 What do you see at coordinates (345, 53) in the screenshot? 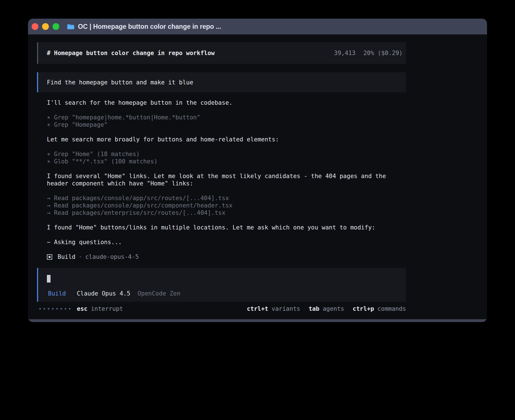
I see `token-count: 39,413` at bounding box center [345, 53].